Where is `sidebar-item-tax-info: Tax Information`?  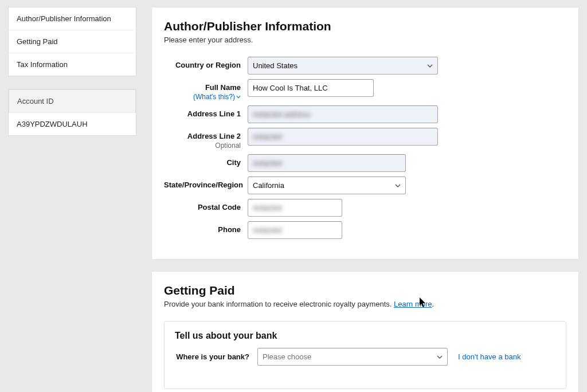 sidebar-item-tax-info: Tax Information is located at coordinates (72, 64).